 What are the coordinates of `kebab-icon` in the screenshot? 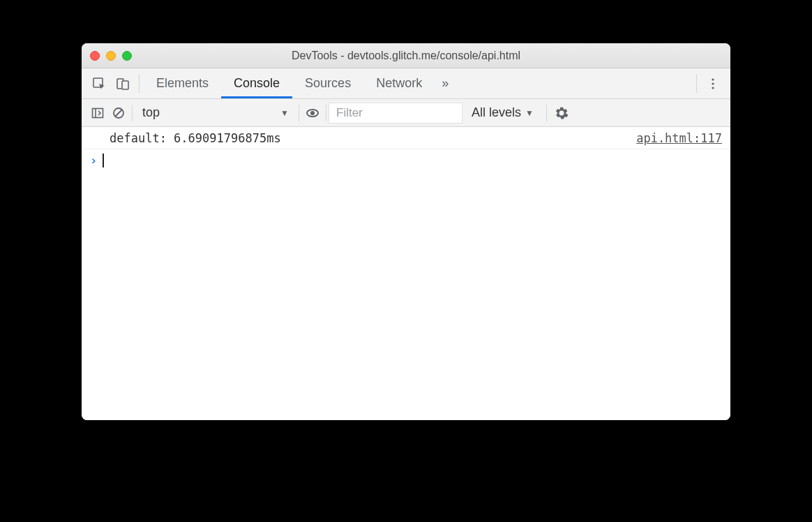 It's located at (713, 84).